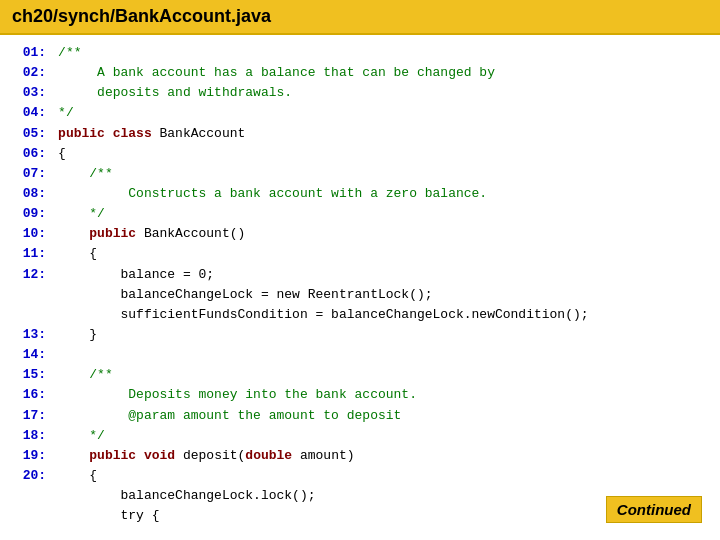 This screenshot has width=720, height=540. I want to click on code-line: Deposits money into the bank account., so click(387, 395).